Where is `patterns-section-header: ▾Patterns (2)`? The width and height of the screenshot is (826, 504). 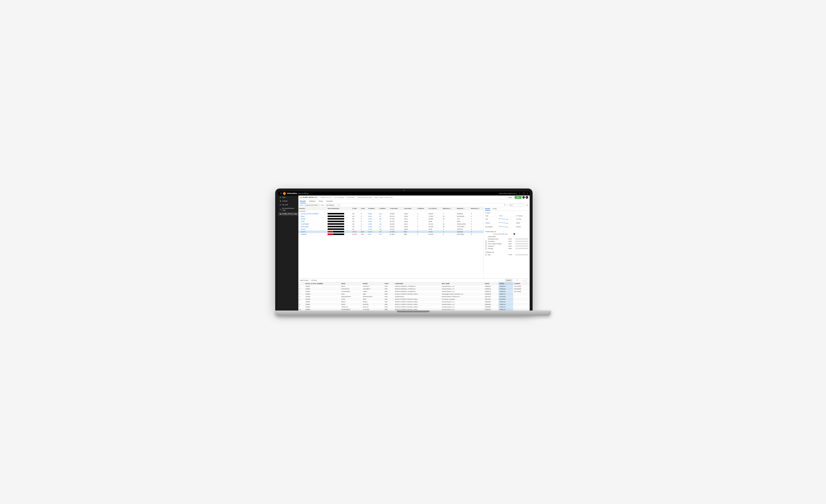
patterns-section-header: ▾Patterns (2) is located at coordinates (507, 252).